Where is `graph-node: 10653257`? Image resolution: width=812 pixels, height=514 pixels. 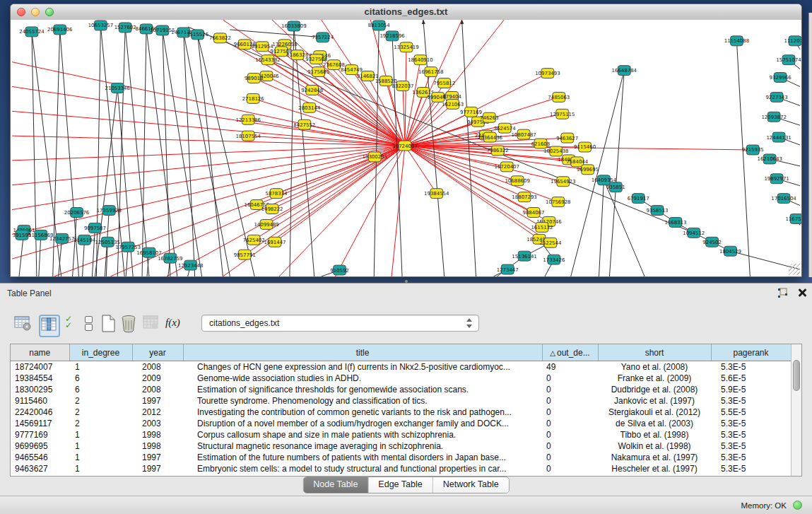 graph-node: 10653257 is located at coordinates (100, 25).